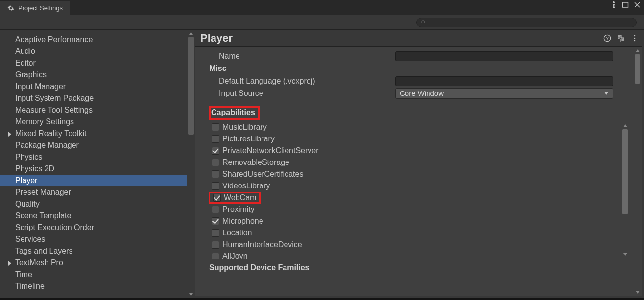  I want to click on window-tab: Project Settings, so click(35, 8).